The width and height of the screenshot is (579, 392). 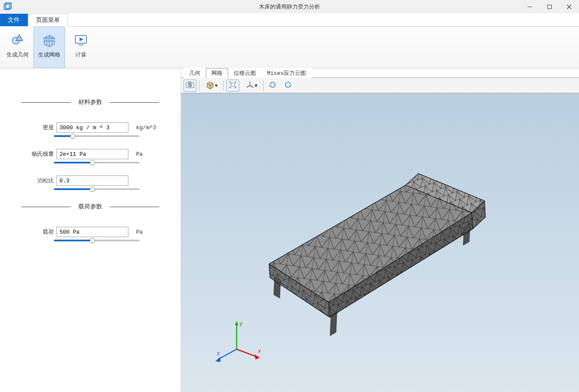 What do you see at coordinates (289, 48) in the screenshot?
I see `ribbon: 生成几何 生成网格 计算` at bounding box center [289, 48].